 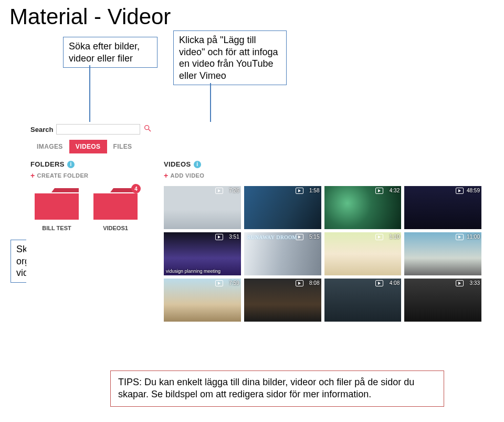 What do you see at coordinates (193, 271) in the screenshot?
I see `video-title: vidusign planning meeting` at bounding box center [193, 271].